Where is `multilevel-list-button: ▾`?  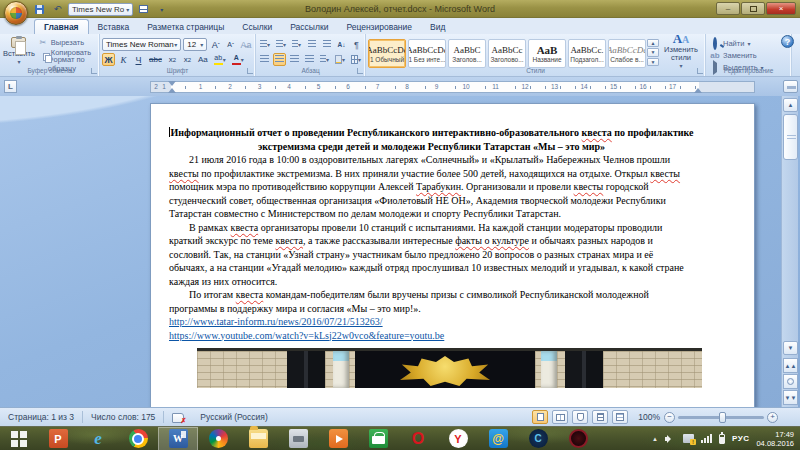
multilevel-list-button: ▾ is located at coordinates (296, 44).